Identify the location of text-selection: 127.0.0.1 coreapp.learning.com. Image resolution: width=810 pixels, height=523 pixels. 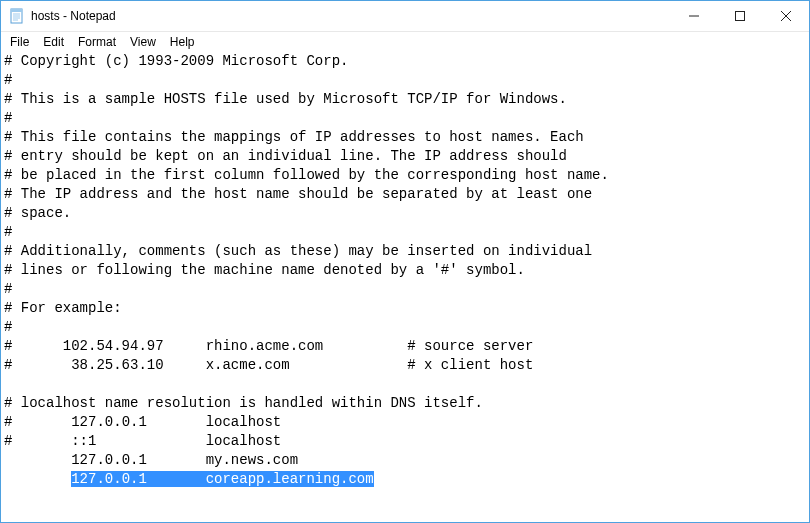
(222, 479).